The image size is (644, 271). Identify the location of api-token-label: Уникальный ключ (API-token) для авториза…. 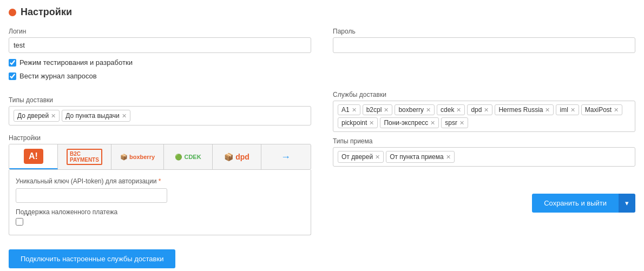
(160, 181).